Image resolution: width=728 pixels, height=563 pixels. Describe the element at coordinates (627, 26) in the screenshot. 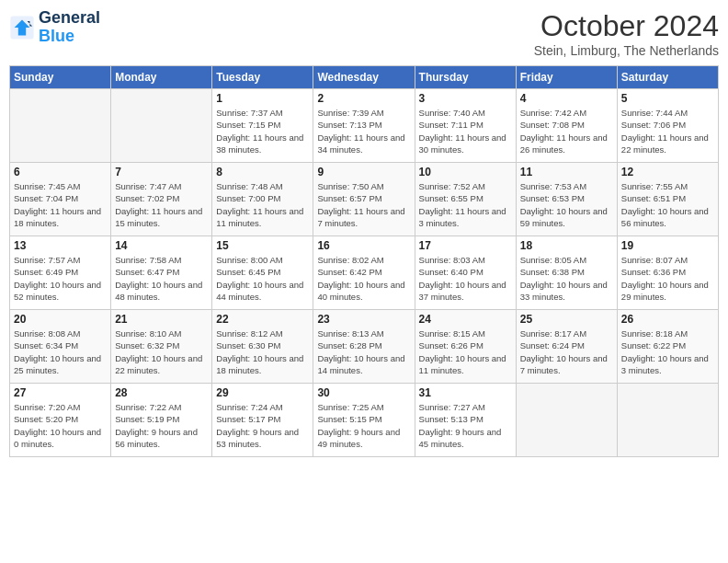

I see `month-title: October 2024` at that location.